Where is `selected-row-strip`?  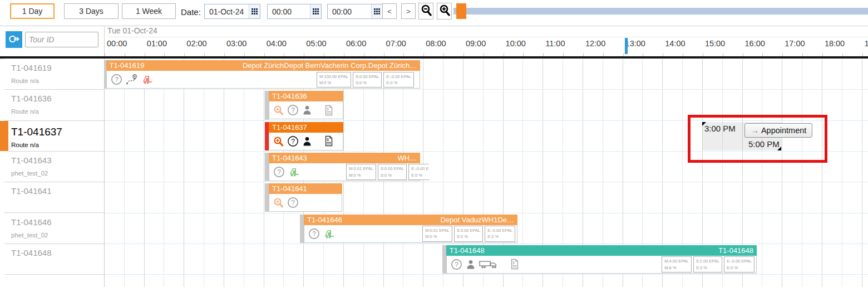 selected-row-strip is located at coordinates (4, 136).